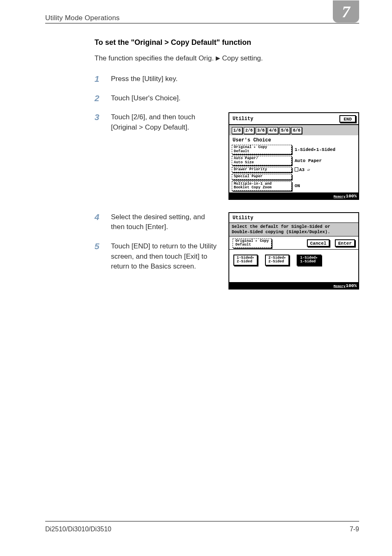 The height and width of the screenshot is (556, 392). What do you see at coordinates (294, 156) in the screenshot?
I see `lcd-figure-users-choice: Utility END 1/6 2/6 3/6 4/6 5/6 6/6 User…` at bounding box center [294, 156].